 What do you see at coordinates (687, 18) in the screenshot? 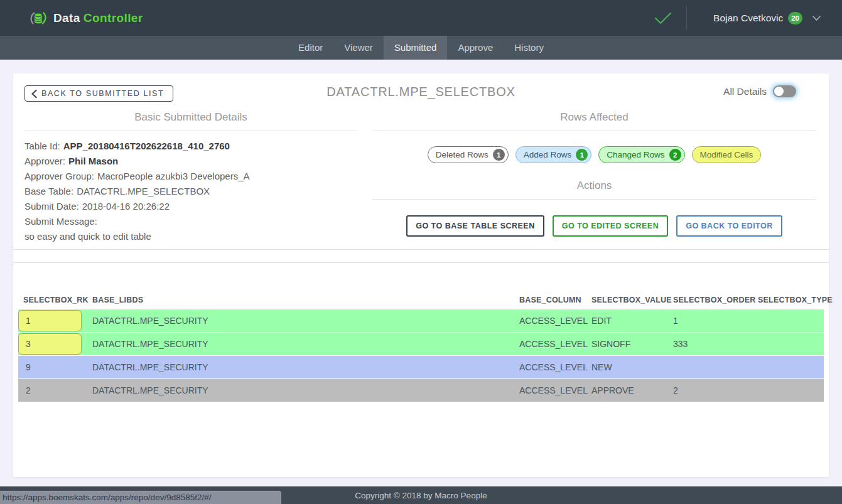
I see `topbar-divider` at bounding box center [687, 18].